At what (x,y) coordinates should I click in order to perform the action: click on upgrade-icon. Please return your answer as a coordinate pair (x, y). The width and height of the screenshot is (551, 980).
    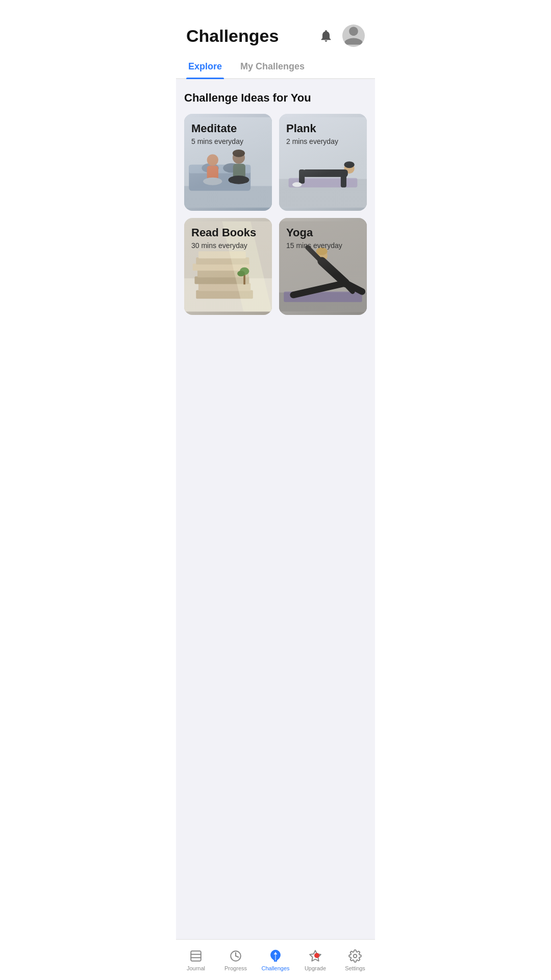
    Looking at the image, I should click on (315, 956).